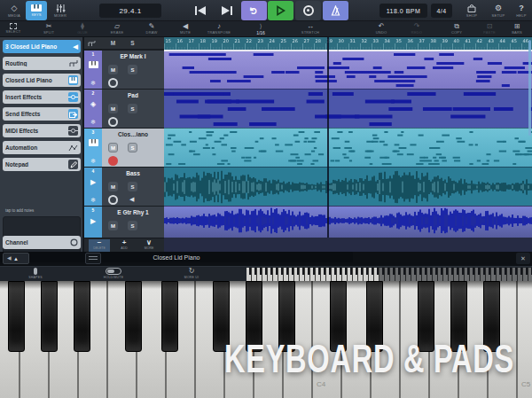 This screenshot has width=532, height=398. I want to click on rewind-button, so click(200, 11).